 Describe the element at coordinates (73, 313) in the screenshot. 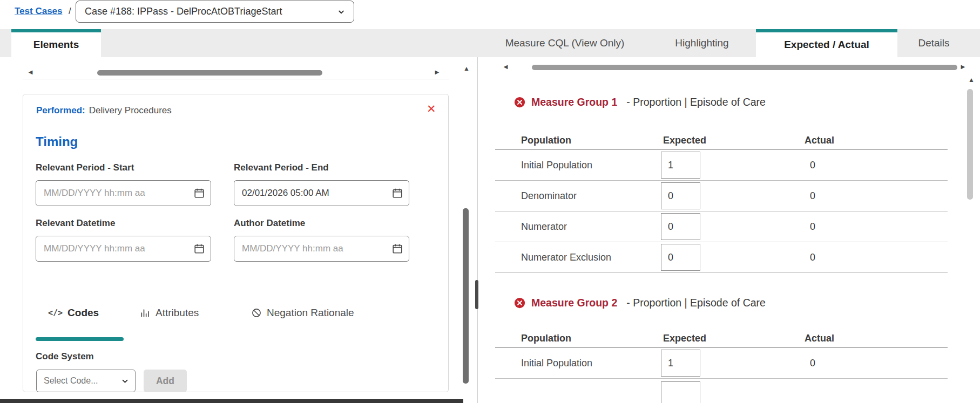

I see `subtab-codes: </> Codes` at that location.